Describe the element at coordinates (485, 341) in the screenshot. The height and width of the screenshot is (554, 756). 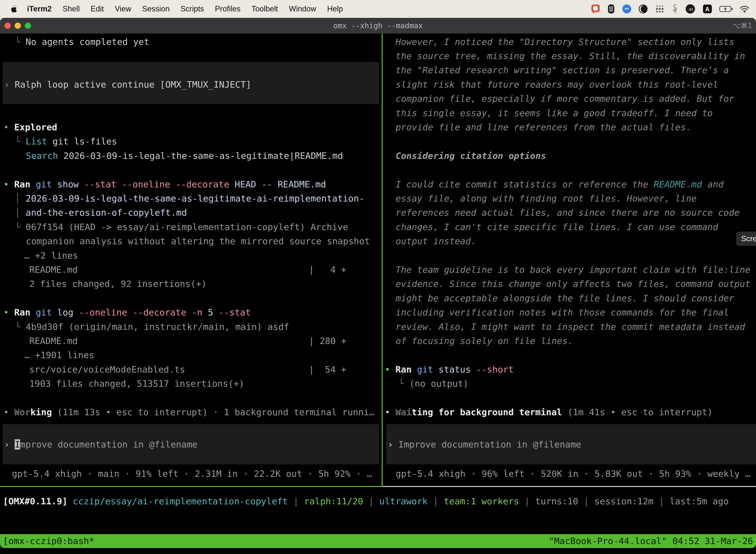
I see `terminal-line: of focusing solely on file lines.` at that location.